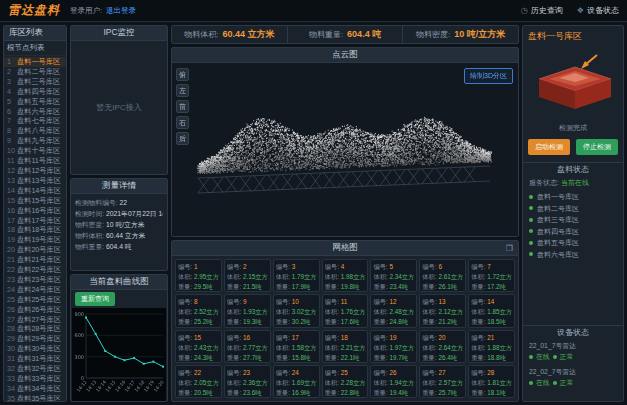 The width and height of the screenshot is (627, 405). Describe the element at coordinates (442, 382) in the screenshot. I see `grid-cell: 编号: 27体积: 2.57立方米重量: 25.7吨` at that location.